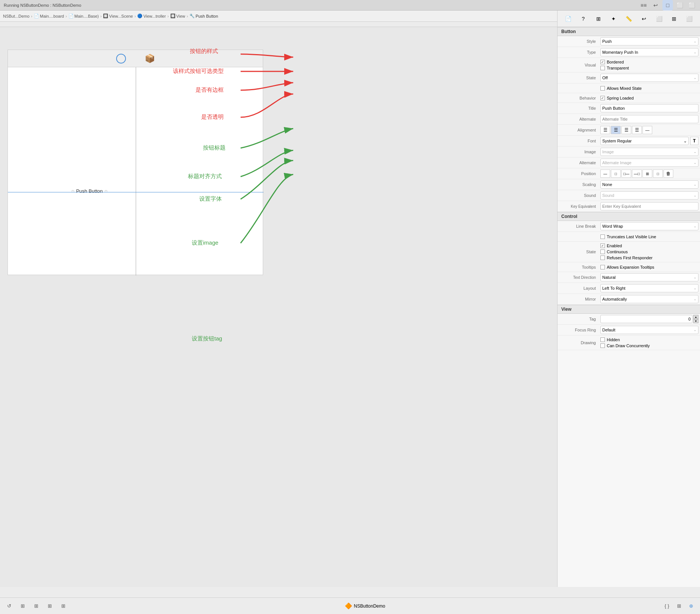  I want to click on insp-ruler-icon: 📏, so click(629, 19).